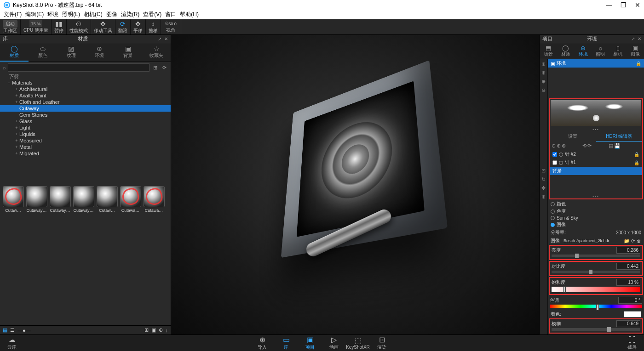  What do you see at coordinates (10, 27) in the screenshot?
I see `workspace-button: 启动工作区` at bounding box center [10, 27].